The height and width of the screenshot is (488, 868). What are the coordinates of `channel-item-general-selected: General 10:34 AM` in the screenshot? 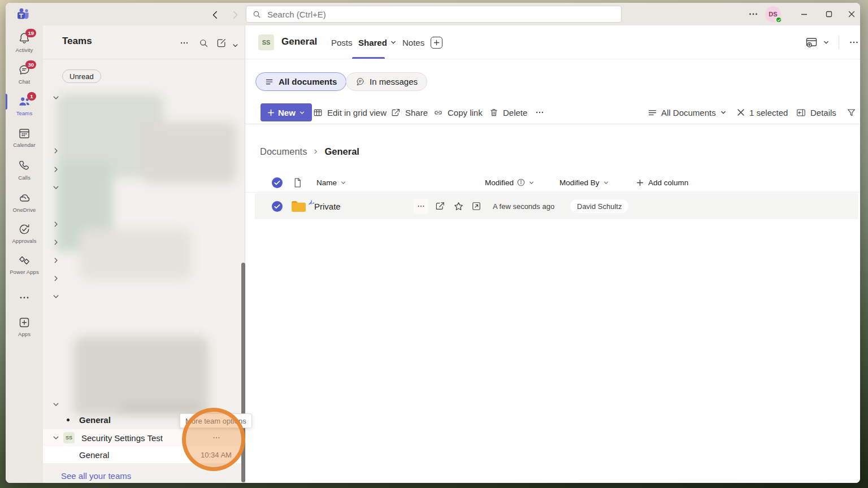 It's located at (142, 455).